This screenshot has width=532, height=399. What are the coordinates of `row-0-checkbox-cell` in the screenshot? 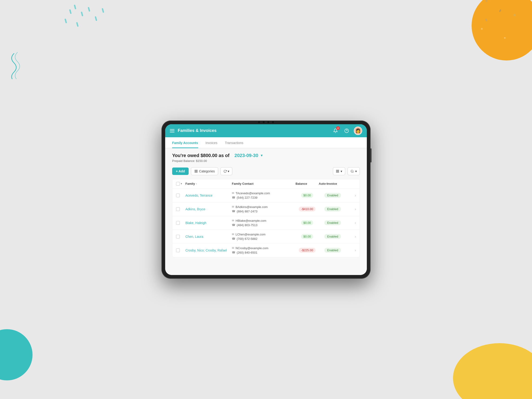 It's located at (181, 196).